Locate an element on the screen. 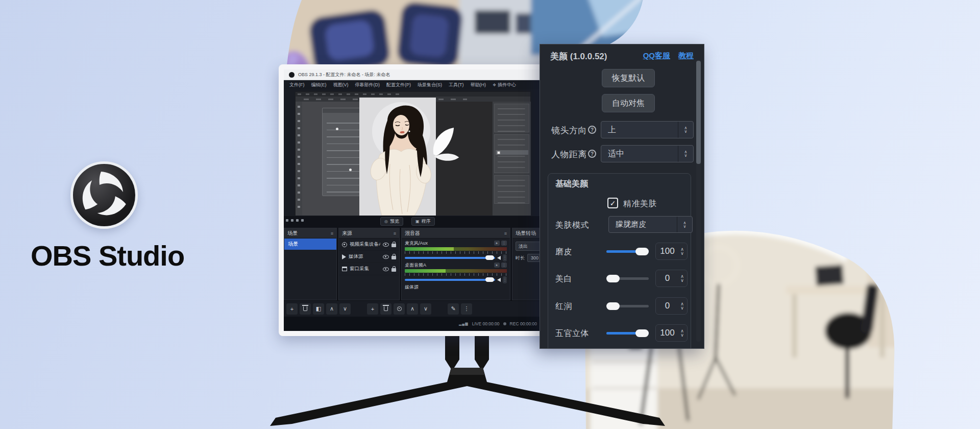 The height and width of the screenshot is (429, 980). remove-scene-button is located at coordinates (305, 309).